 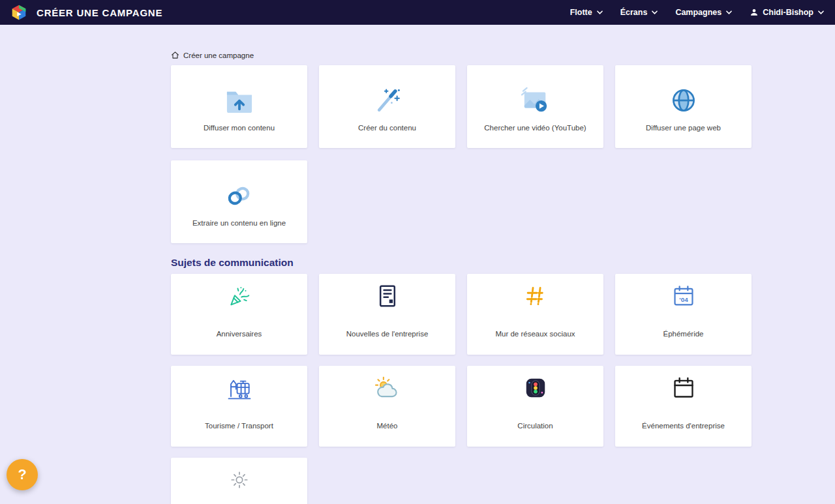 What do you see at coordinates (535, 334) in the screenshot?
I see `card-label: Mur de réseaux sociaux` at bounding box center [535, 334].